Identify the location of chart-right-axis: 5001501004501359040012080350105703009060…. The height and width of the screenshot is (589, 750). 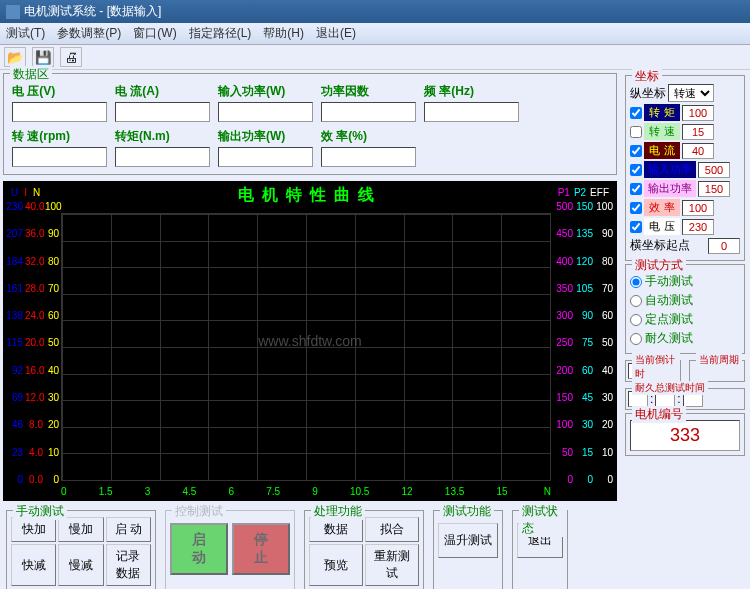
(585, 343).